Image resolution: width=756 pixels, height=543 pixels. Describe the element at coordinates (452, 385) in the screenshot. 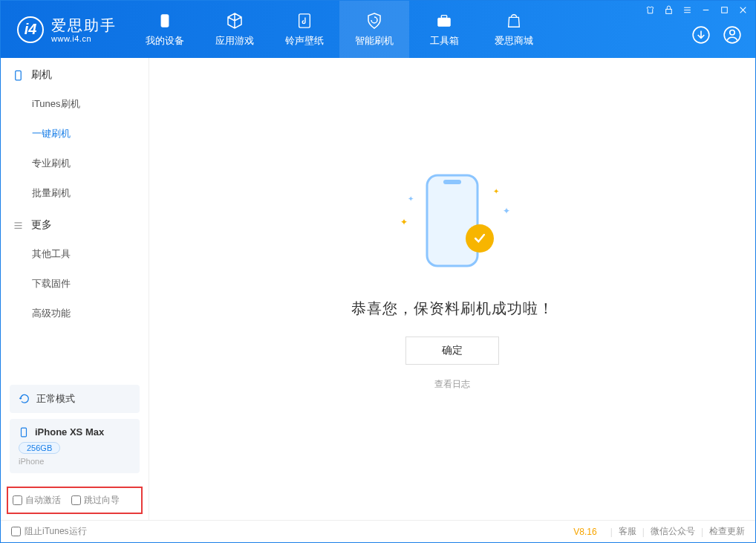

I see `view-log-link: 查看日志` at that location.